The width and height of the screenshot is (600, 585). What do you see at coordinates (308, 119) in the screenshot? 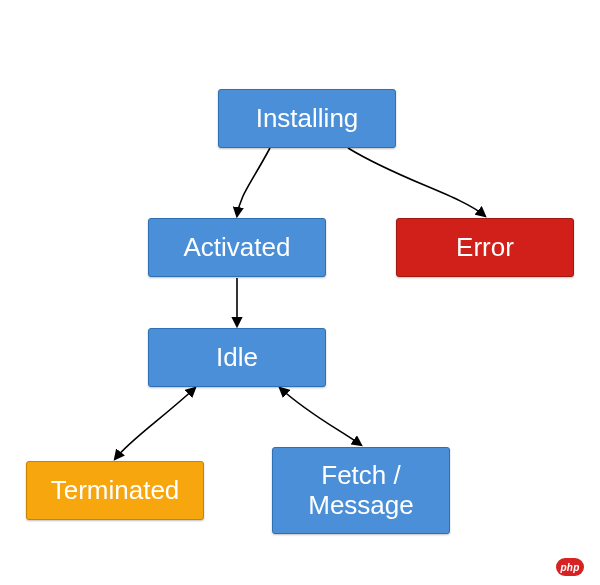
I see `node-label: Installing` at bounding box center [308, 119].